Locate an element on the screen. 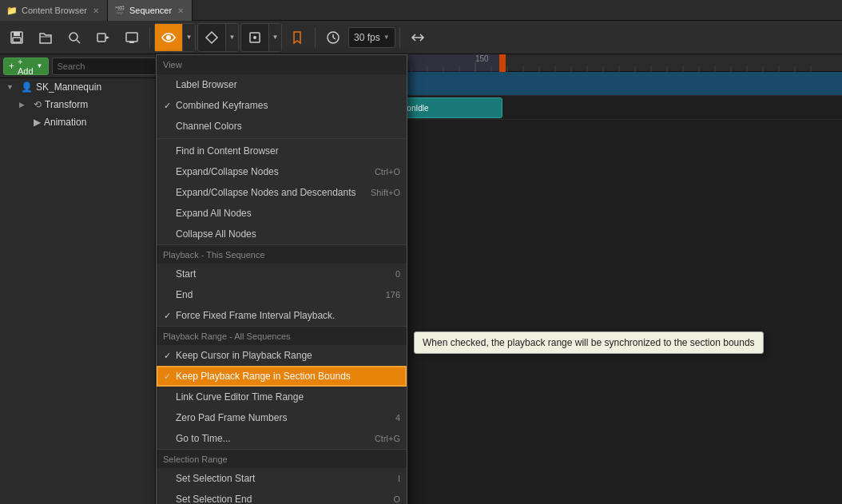  menu-item-start: Start 0 is located at coordinates (281, 274).